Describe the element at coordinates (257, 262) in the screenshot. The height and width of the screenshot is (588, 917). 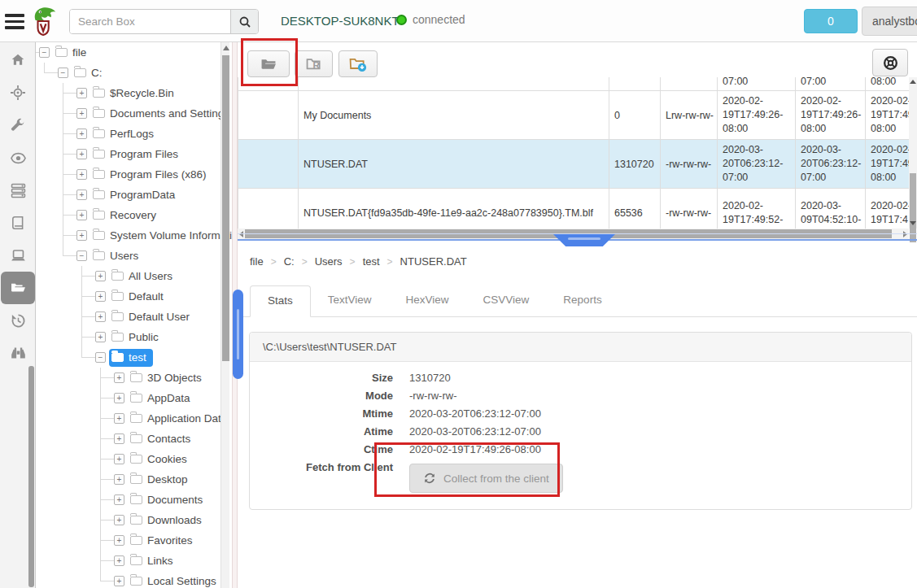
I see `breadcrumb-item: file` at that location.